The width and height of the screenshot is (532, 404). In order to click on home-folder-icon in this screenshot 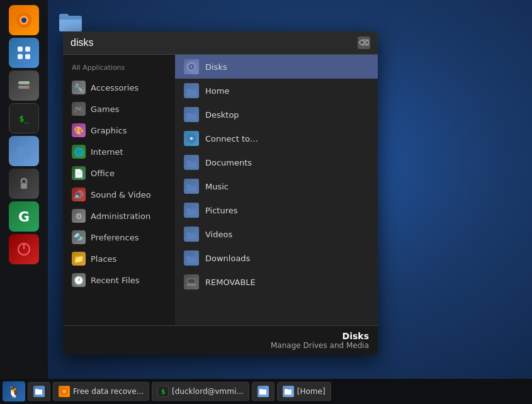, I will do `click(191, 91)`.